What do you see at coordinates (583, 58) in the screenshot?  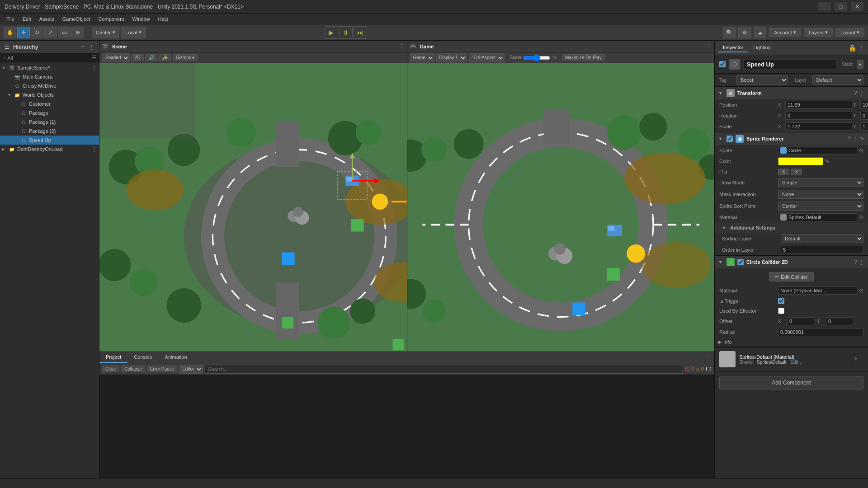 I see `maximize-on-play-btn: Maximize On Play` at bounding box center [583, 58].